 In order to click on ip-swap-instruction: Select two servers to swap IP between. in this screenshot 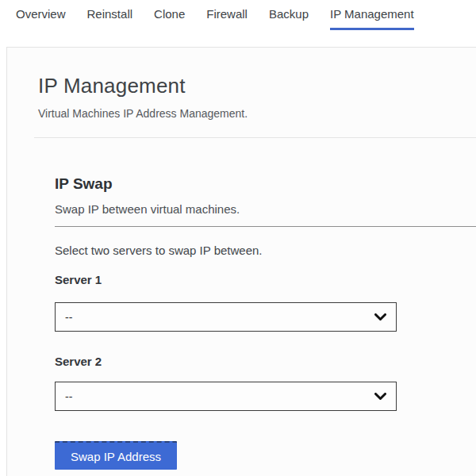, I will do `click(265, 251)`.